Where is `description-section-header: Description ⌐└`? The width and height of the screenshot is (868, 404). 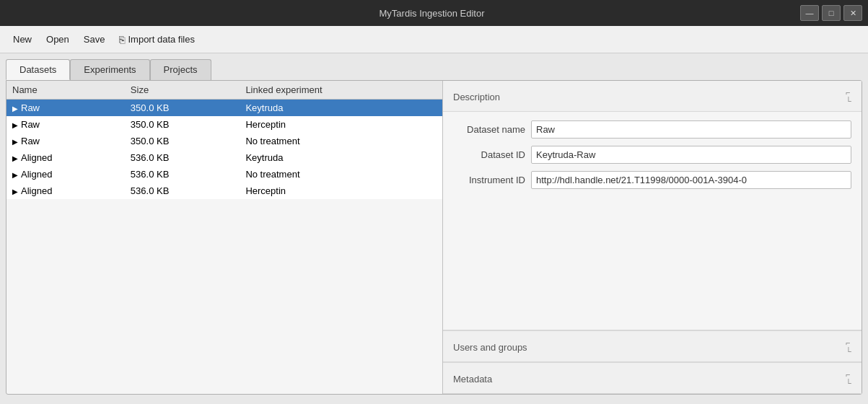
description-section-header: Description ⌐└ is located at coordinates (652, 97).